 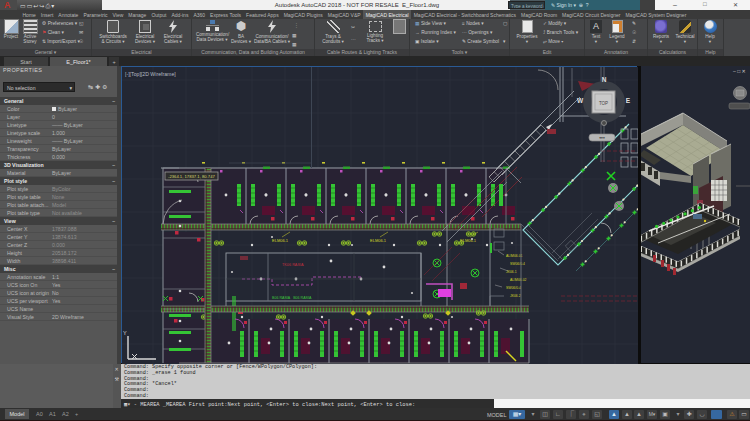 What do you see at coordinates (292, 298) in the screenshot?
I see `svg-text: B06 RASIA B06 RASIA` at bounding box center [292, 298].